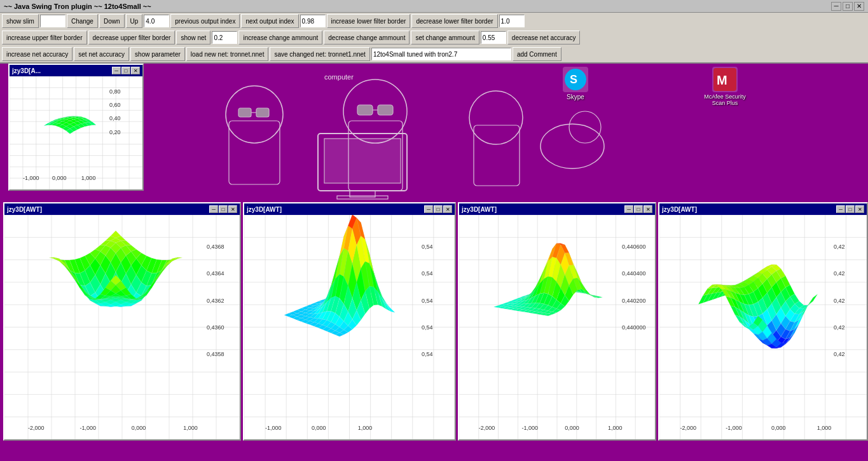 The height and width of the screenshot is (461, 868). Describe the element at coordinates (850, 209) in the screenshot. I see `3d-win4-maximize: □` at that location.